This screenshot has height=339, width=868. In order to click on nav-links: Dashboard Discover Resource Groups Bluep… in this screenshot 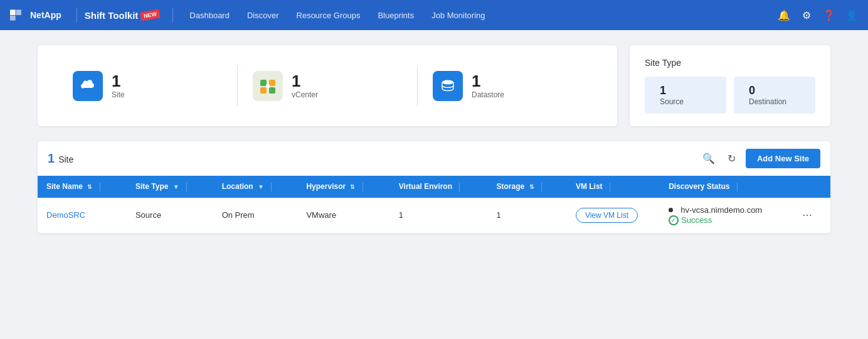, I will do `click(479, 15)`.